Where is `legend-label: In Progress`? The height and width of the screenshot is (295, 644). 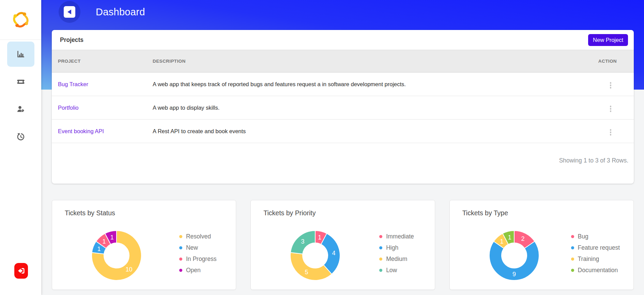 legend-label: In Progress is located at coordinates (201, 259).